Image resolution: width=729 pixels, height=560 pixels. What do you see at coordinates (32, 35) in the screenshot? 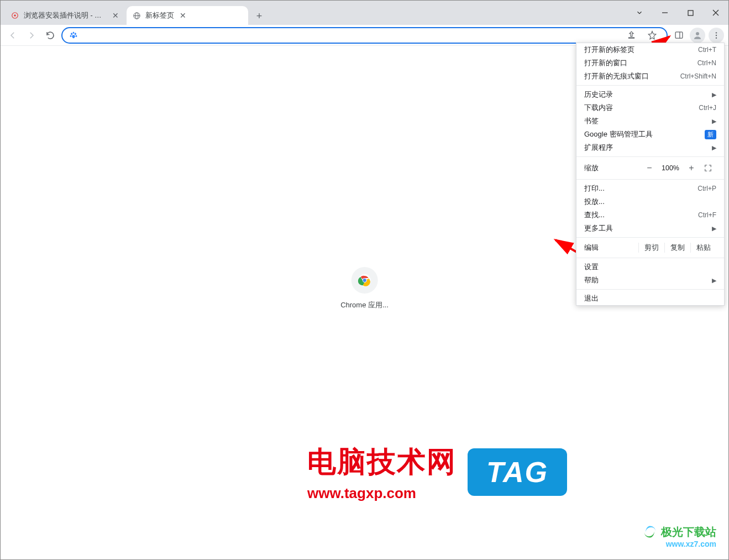
I see `forward-button` at bounding box center [32, 35].